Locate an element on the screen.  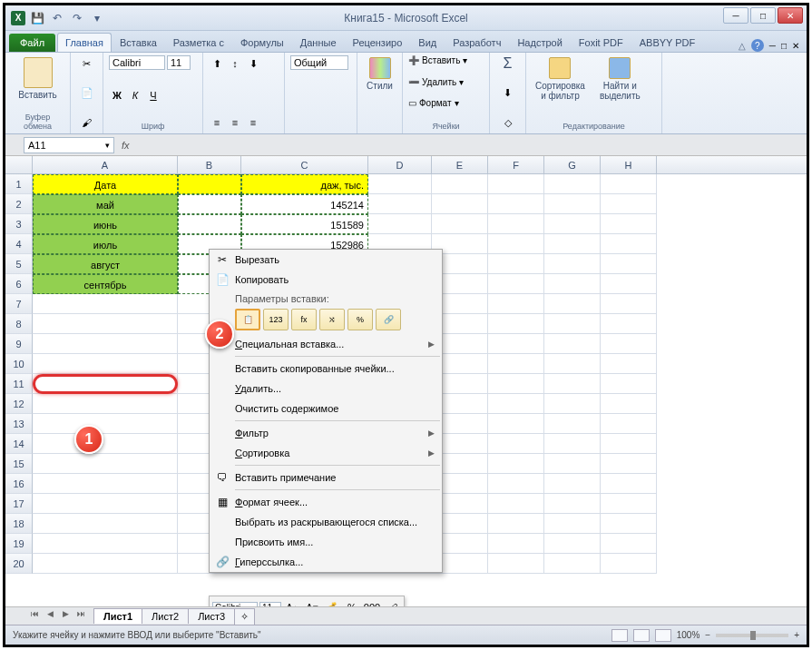
sheet-tab-new: ✧ is located at coordinates (245, 616).